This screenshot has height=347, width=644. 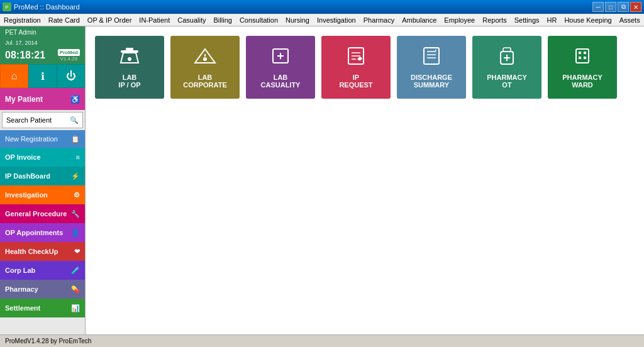 What do you see at coordinates (75, 176) in the screenshot?
I see `ip-dashboard-icon: ⚡` at bounding box center [75, 176].